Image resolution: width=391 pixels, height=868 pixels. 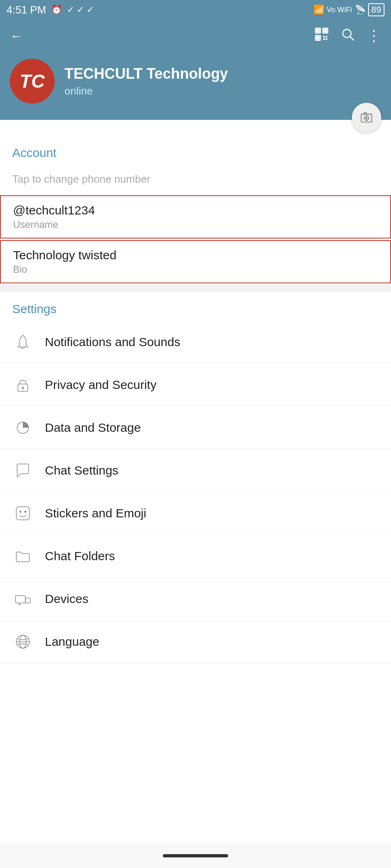 What do you see at coordinates (322, 36) in the screenshot?
I see `qr-code-button` at bounding box center [322, 36].